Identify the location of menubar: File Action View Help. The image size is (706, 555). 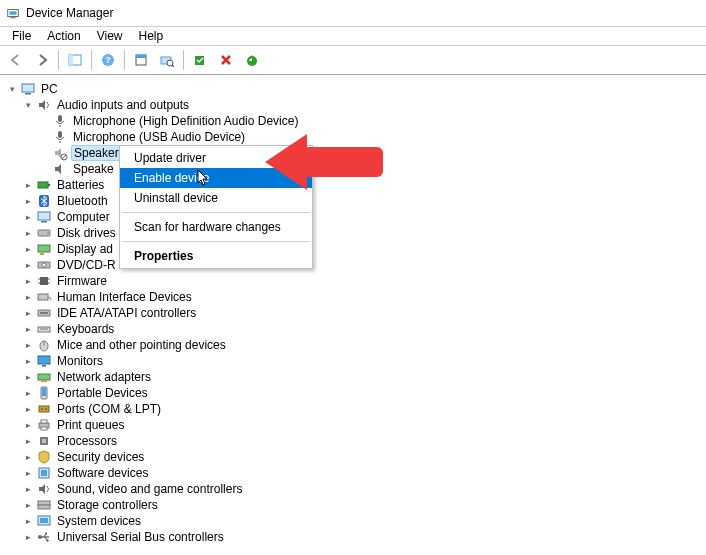
(353, 36).